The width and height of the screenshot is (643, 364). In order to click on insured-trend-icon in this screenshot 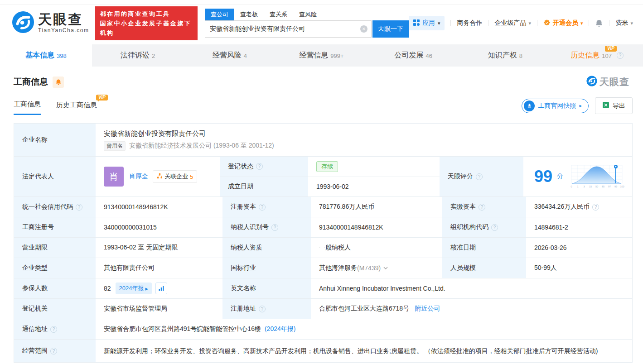, I will do `click(161, 288)`.